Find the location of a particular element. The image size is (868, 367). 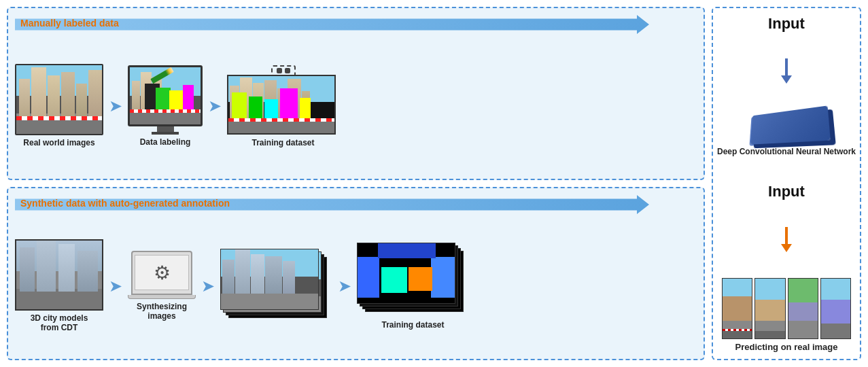

data-labeling-label: Data labeling is located at coordinates (166, 142).